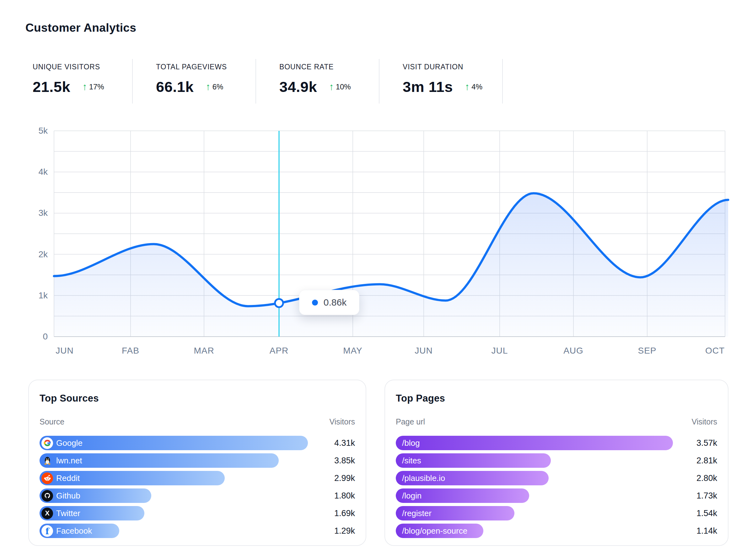  I want to click on y-tick: 4k, so click(43, 171).